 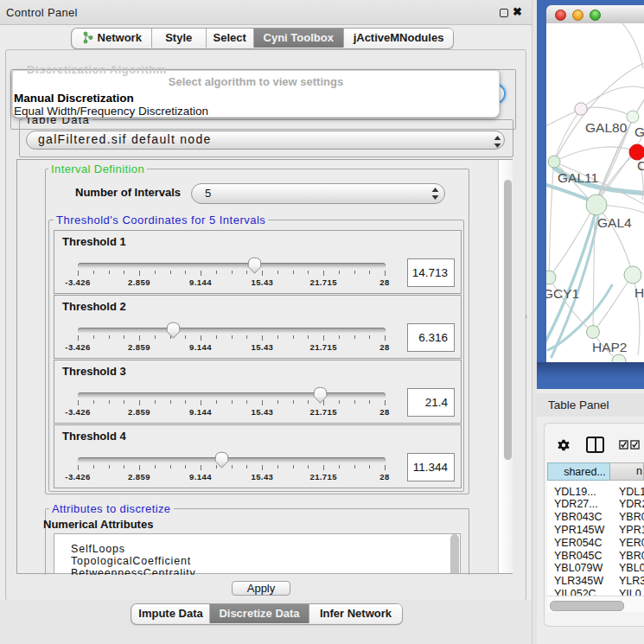 I want to click on svg-text: HAP2, so click(x=610, y=348).